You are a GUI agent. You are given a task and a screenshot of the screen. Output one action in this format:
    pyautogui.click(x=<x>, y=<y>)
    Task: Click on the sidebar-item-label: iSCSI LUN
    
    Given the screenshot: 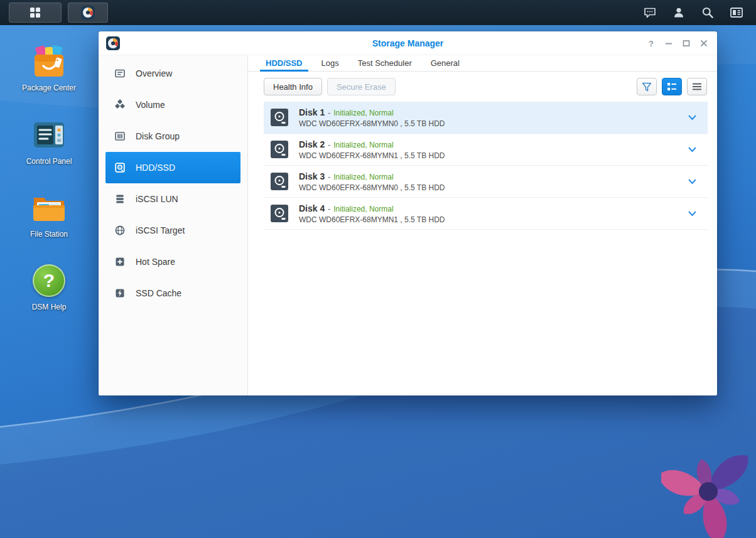 What is the action you would take?
    pyautogui.click(x=157, y=199)
    